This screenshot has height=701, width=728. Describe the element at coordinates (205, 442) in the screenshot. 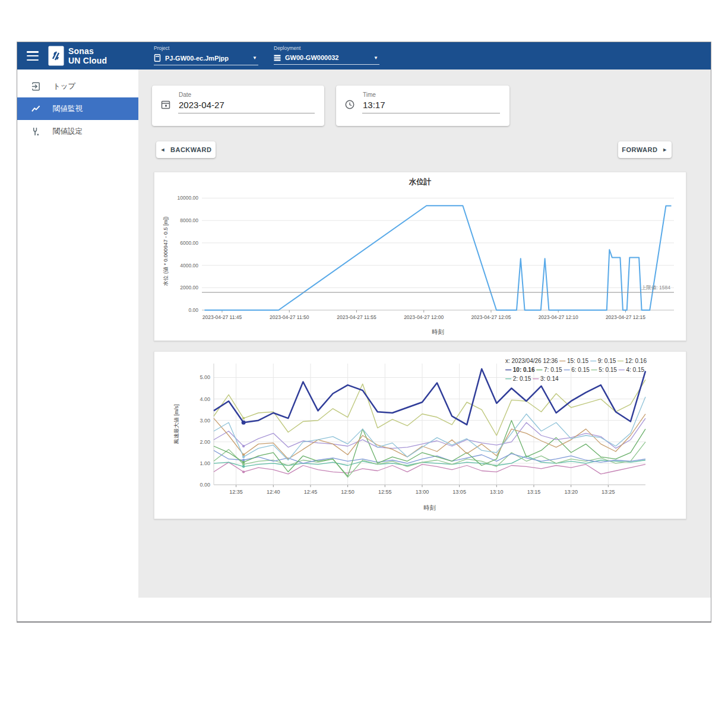

I see `svg-text: 2.00` at that location.